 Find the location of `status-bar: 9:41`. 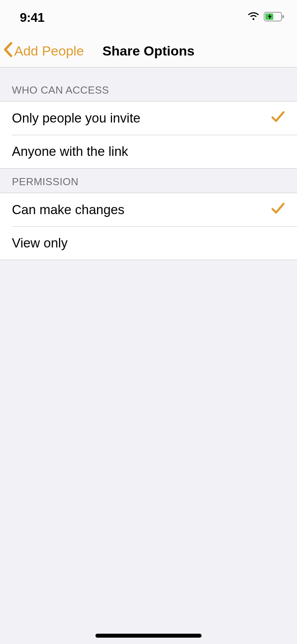

status-bar: 9:41 is located at coordinates (148, 17).